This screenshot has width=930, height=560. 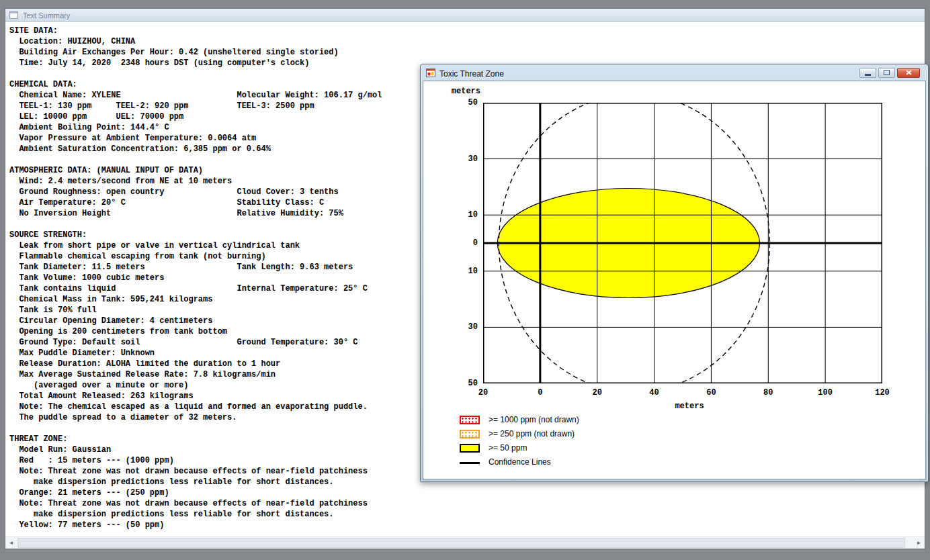 I want to click on text-summary-window-icon, so click(x=13, y=15).